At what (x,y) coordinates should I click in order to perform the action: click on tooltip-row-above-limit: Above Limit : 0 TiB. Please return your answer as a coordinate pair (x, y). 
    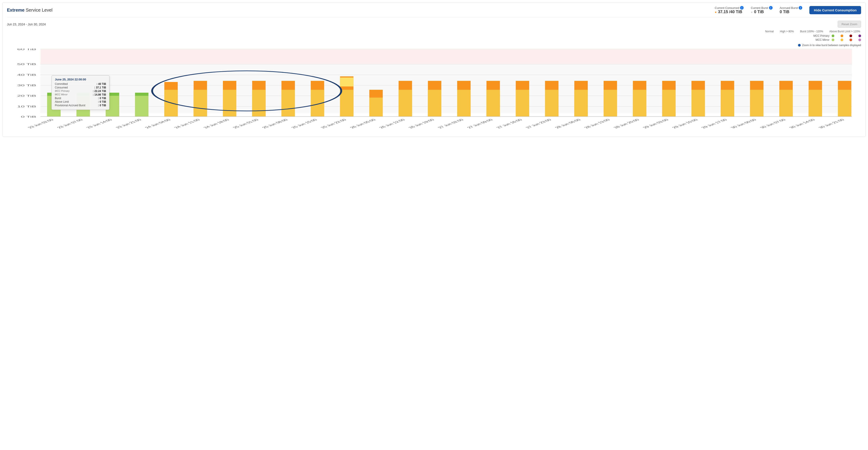
    Looking at the image, I should click on (81, 102).